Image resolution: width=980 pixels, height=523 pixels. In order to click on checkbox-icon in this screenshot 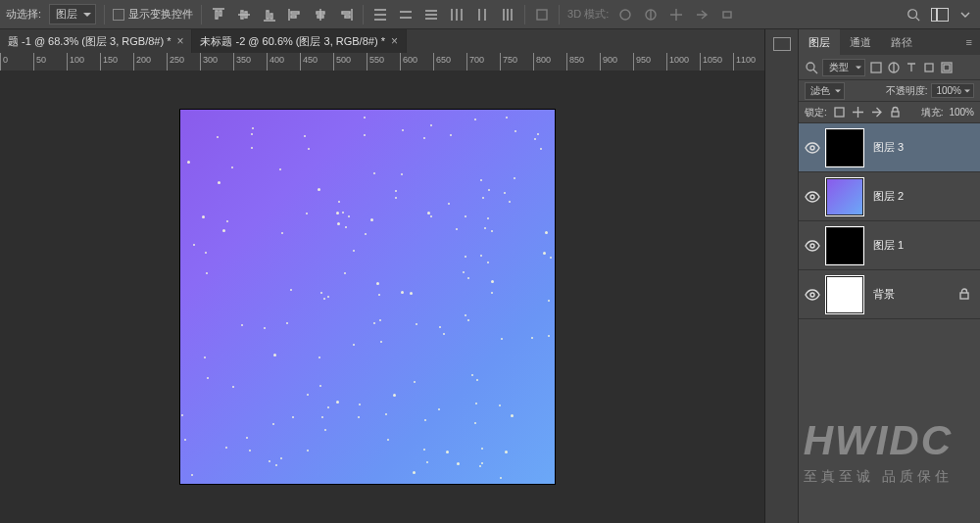, I will do `click(119, 15)`.